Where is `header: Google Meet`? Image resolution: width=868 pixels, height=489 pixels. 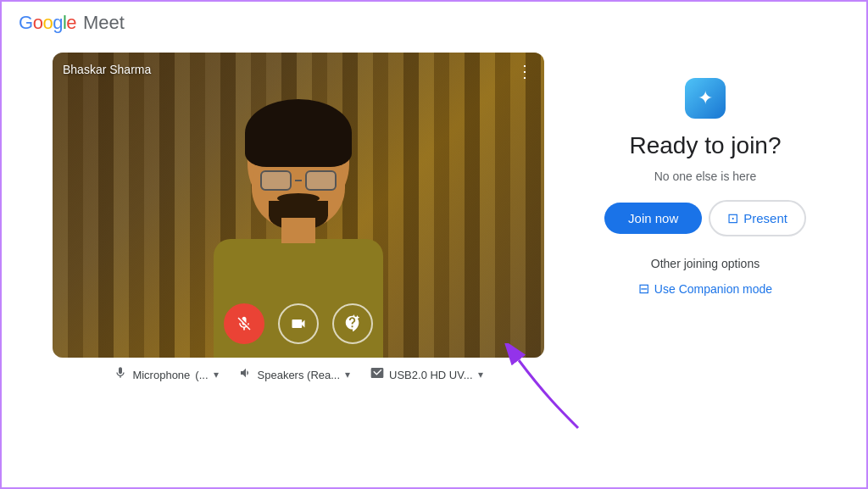 header: Google Meet is located at coordinates (434, 23).